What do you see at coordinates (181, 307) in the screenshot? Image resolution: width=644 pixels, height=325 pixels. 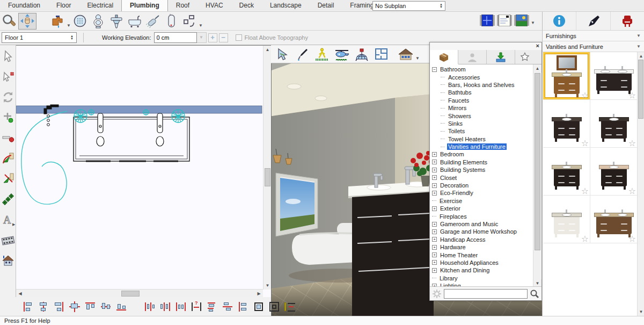 I see `space-outer-icon` at bounding box center [181, 307].